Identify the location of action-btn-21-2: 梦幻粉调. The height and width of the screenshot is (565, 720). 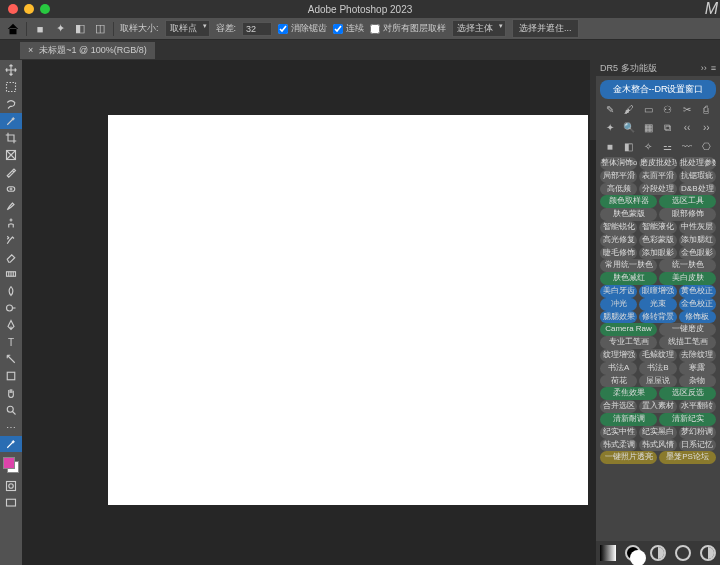
(698, 432).